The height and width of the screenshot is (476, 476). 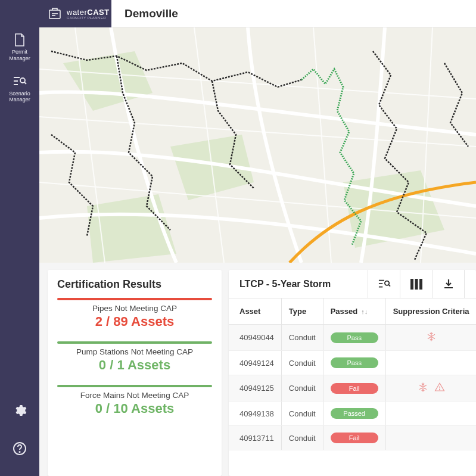 I want to click on cert-label: Pump Stations Not Meeting CAP, so click(x=135, y=351).